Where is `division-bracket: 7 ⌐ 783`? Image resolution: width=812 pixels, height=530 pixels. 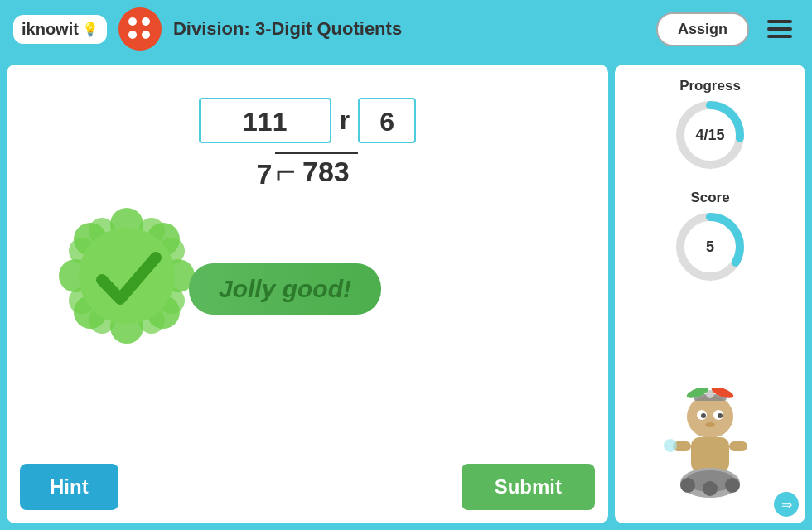
division-bracket: 7 ⌐ 783 is located at coordinates (308, 171).